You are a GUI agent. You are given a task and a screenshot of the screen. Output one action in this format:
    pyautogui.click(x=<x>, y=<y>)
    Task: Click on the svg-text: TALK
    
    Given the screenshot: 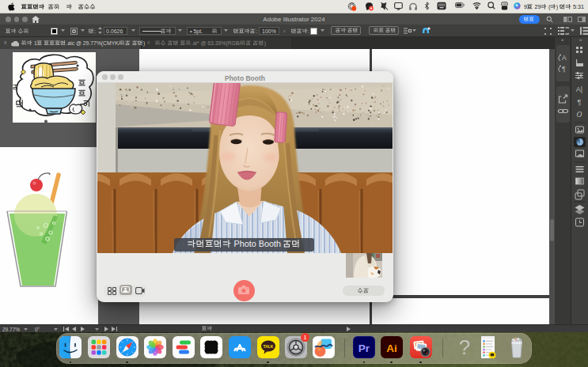 What is the action you would take?
    pyautogui.click(x=267, y=346)
    